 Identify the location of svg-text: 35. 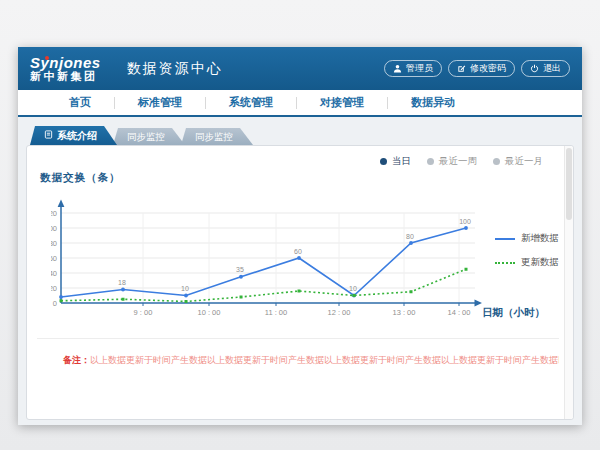
(240, 270).